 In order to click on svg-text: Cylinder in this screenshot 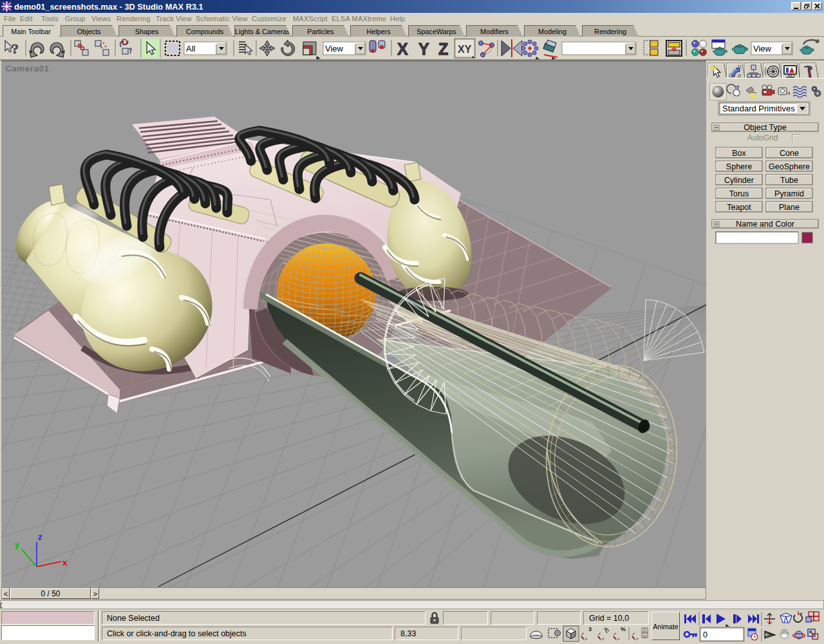, I will do `click(739, 180)`.